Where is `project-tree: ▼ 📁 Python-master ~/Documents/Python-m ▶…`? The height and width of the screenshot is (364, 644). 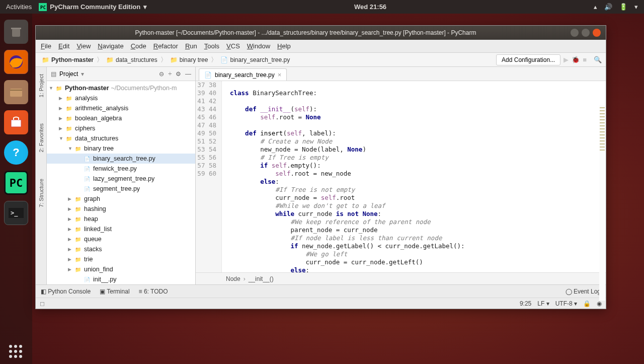
project-tree: ▼ 📁 Python-master ~/Documents/Python-m ▶… is located at coordinates (121, 183).